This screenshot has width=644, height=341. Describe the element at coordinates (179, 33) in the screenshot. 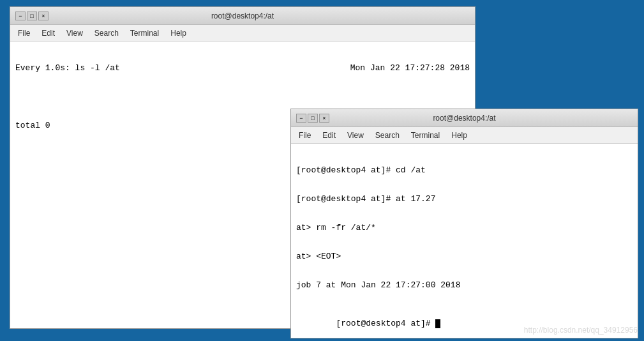

I see `menu-help-1: Help` at that location.